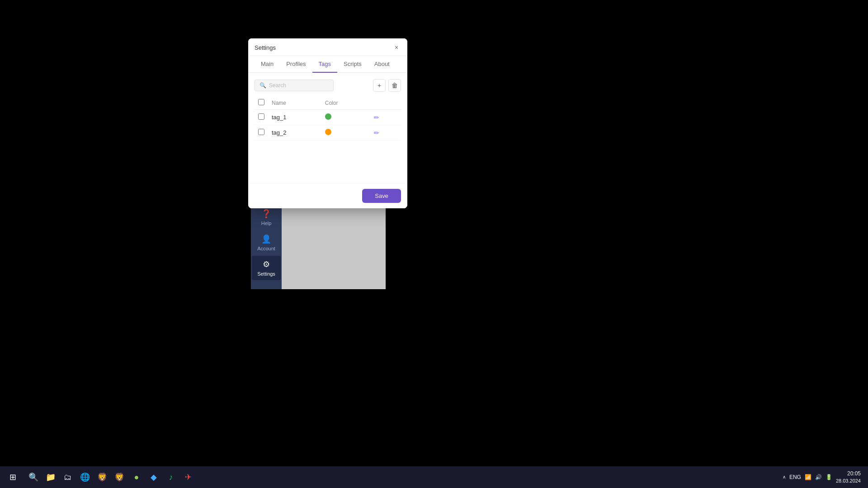 The width and height of the screenshot is (868, 488). What do you see at coordinates (328, 117) in the screenshot?
I see `table-row: tag_1 ✏` at bounding box center [328, 117].